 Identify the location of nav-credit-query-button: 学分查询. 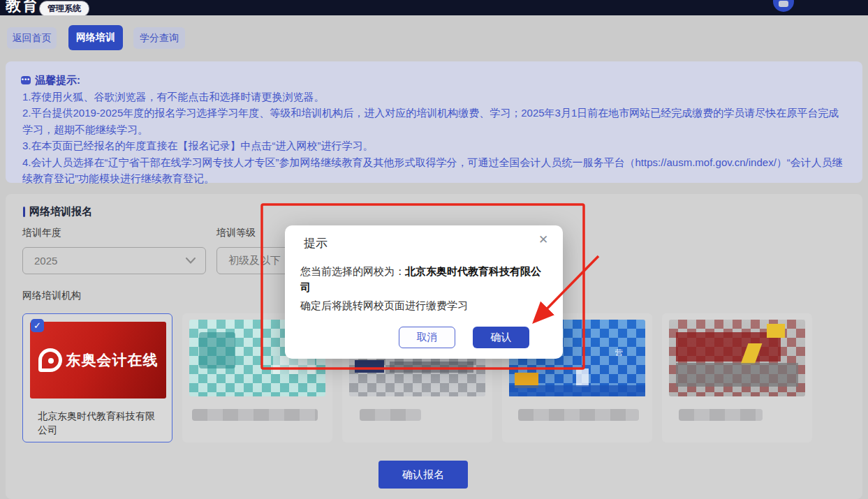
(159, 38).